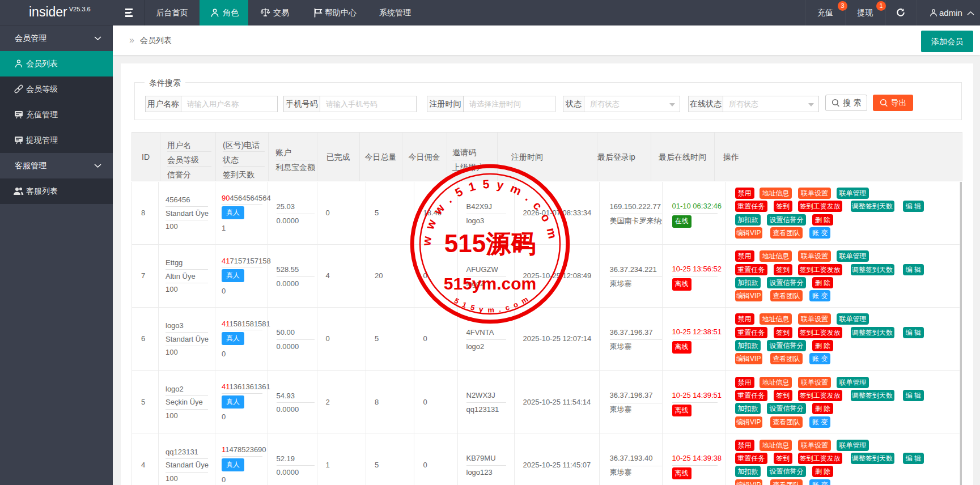 This screenshot has height=485, width=980. I want to click on svg-text: 515ym.com, so click(490, 283).